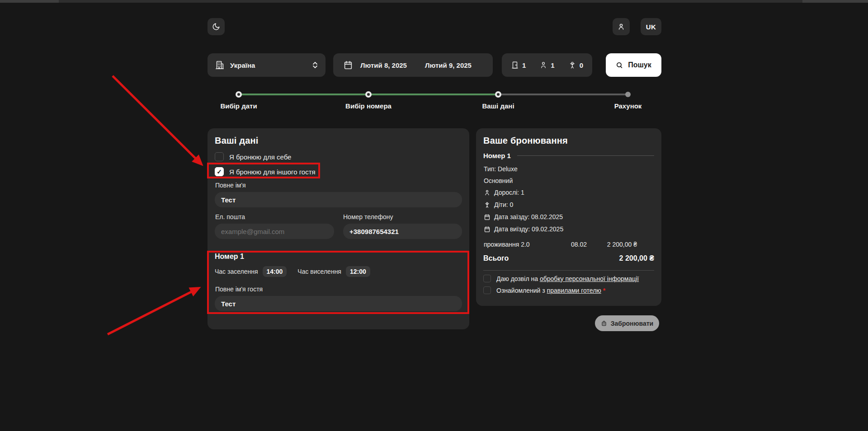  I want to click on date-start: Лютий 8, 2025, so click(383, 65).